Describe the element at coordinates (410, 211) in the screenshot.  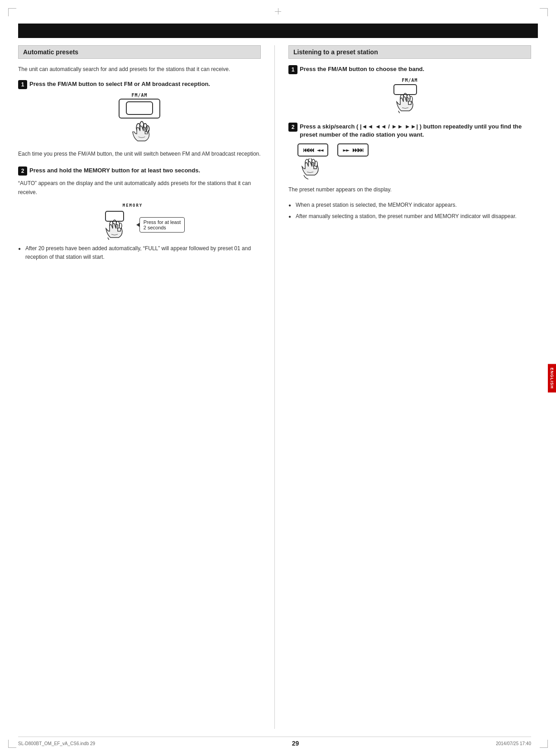
I see `right-bullet-list: When a preset station is selected, the M…` at that location.